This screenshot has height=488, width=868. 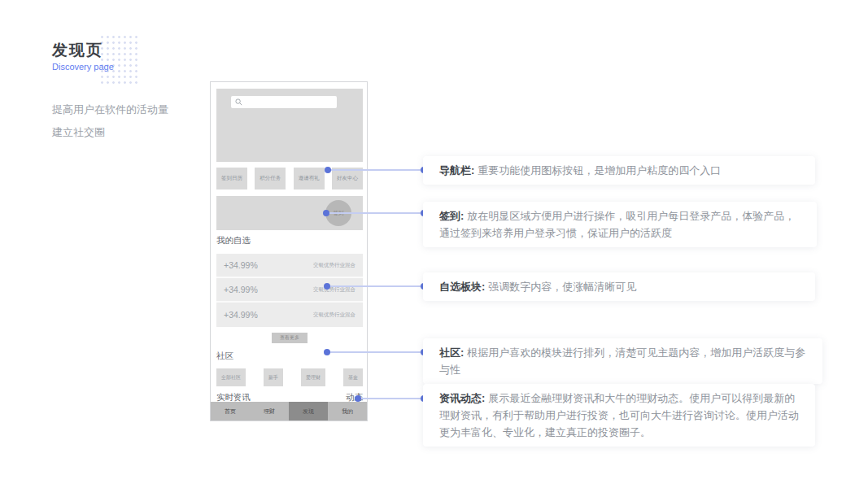 I want to click on annotation-text: 放在明显区域方便用户进行操作，吸引用户每日登录产品，体验产品，通过签到来培养用户…, so click(x=617, y=224).